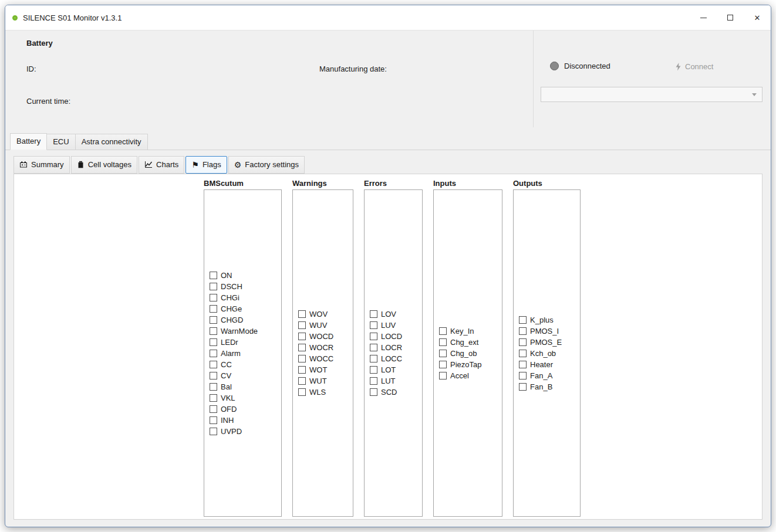 The image size is (776, 532). Describe the element at coordinates (730, 18) in the screenshot. I see `maximize-button` at that location.